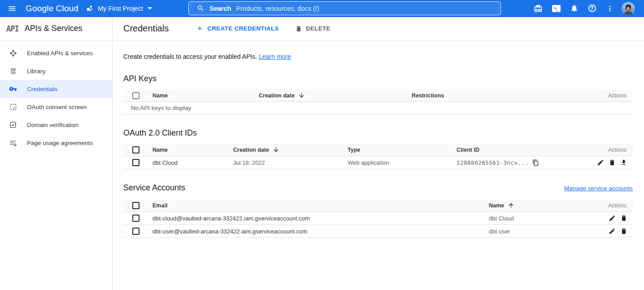  What do you see at coordinates (53, 125) in the screenshot?
I see `sidebar-item-label: Domain verification` at bounding box center [53, 125].